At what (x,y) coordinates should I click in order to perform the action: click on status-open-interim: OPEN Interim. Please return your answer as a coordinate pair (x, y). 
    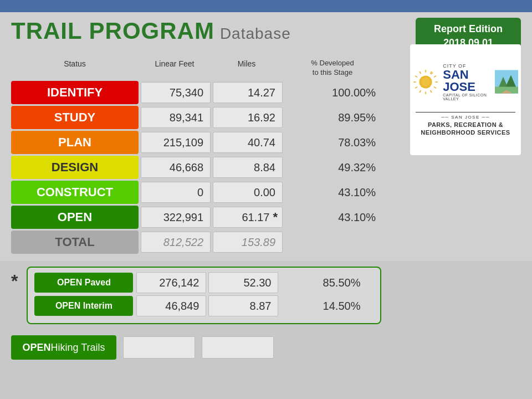
    Looking at the image, I should click on (84, 306).